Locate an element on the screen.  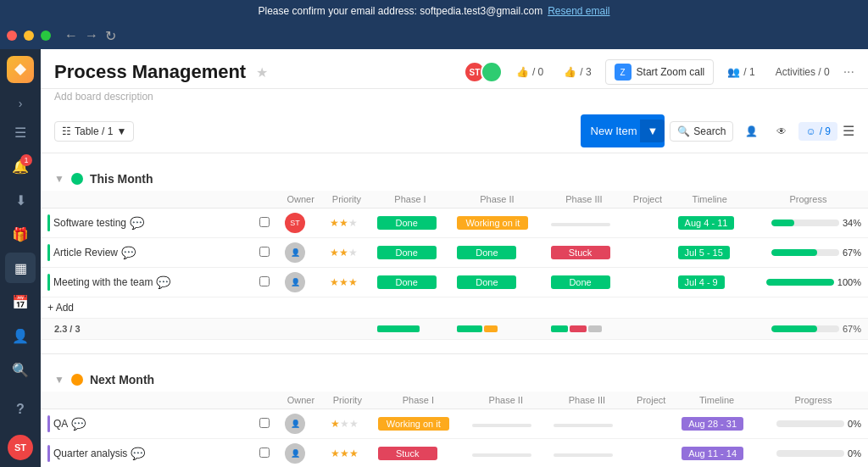
row-phase3-cell: Stuck is located at coordinates (585, 253).